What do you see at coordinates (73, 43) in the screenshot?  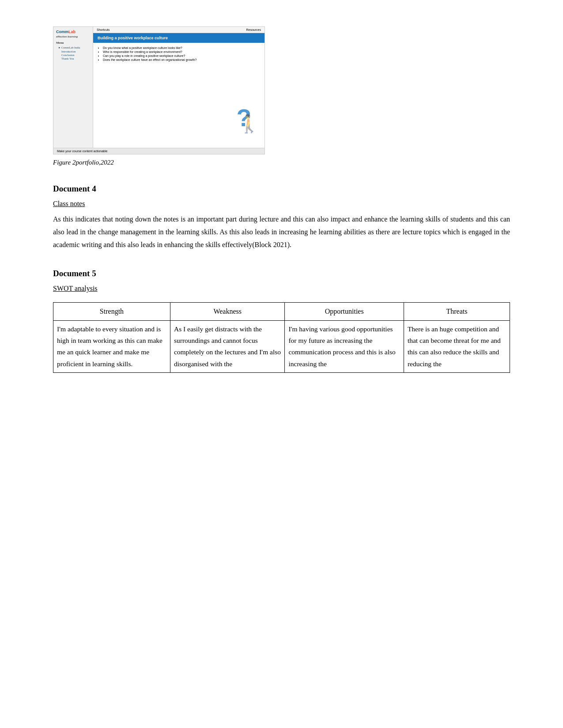 I see `screenshot-menu-label: Menu` at bounding box center [73, 43].